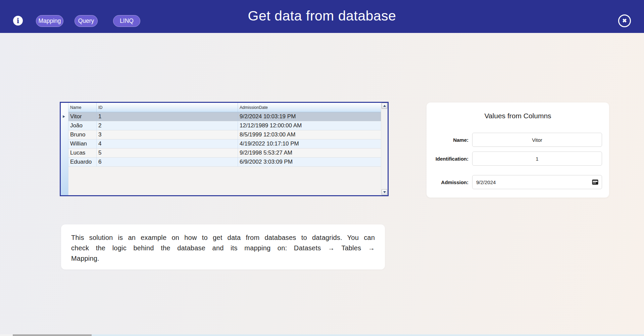  Describe the element at coordinates (518, 182) in the screenshot. I see `admission-field-row: Admission:` at that location.